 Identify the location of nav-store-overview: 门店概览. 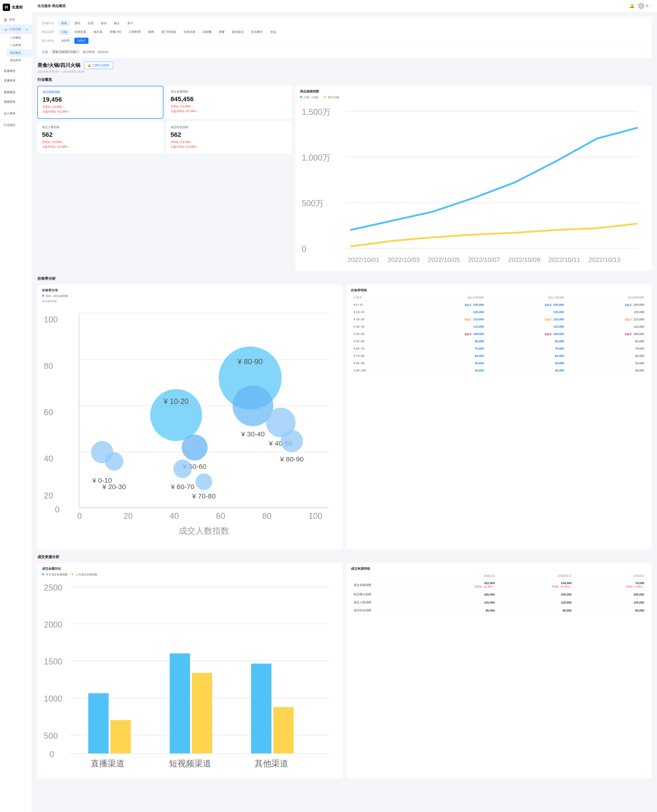
(19, 38).